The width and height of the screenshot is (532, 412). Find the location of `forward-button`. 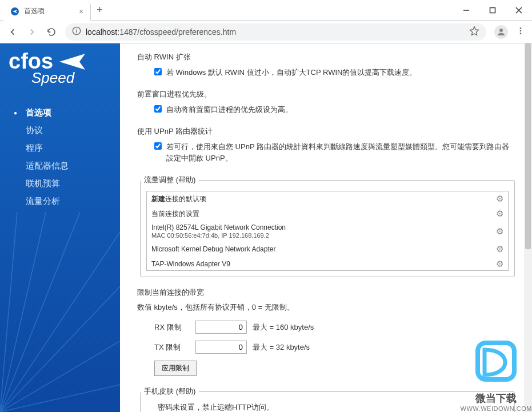

forward-button is located at coordinates (32, 32).